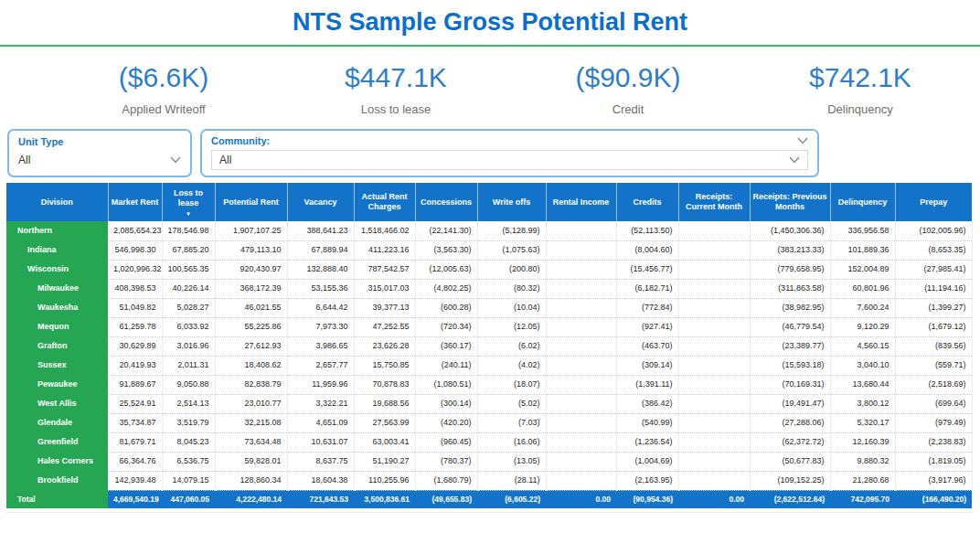  What do you see at coordinates (790, 202) in the screenshot?
I see `column-header-receipts-previous-months: Receipts: Previous Months` at bounding box center [790, 202].